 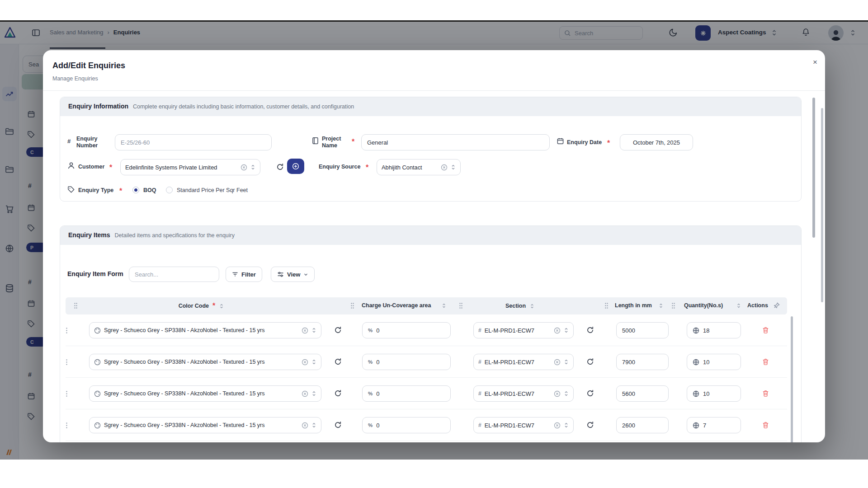 I want to click on charge-value: 0, so click(x=378, y=362).